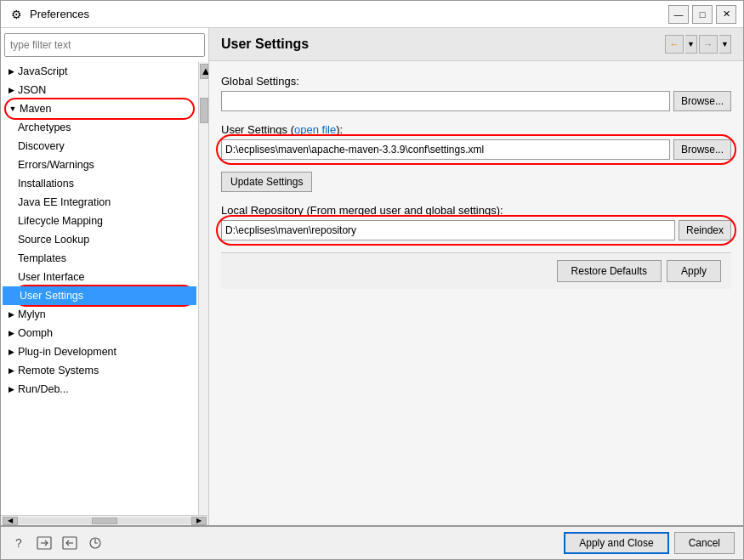  I want to click on window-controls: — □ ✕, so click(702, 14).